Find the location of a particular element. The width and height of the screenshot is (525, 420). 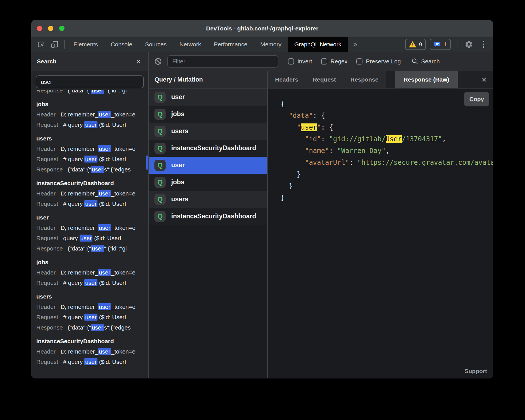

inspect-element-icon is located at coordinates (41, 44).